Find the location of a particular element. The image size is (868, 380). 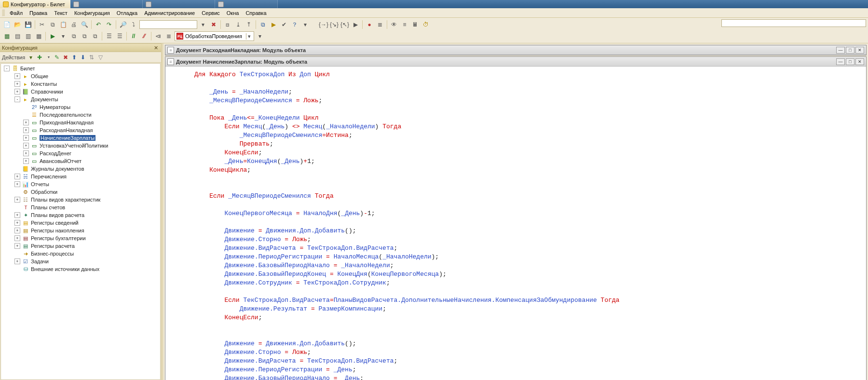

tree-item: ⚙Обработки is located at coordinates (81, 192).